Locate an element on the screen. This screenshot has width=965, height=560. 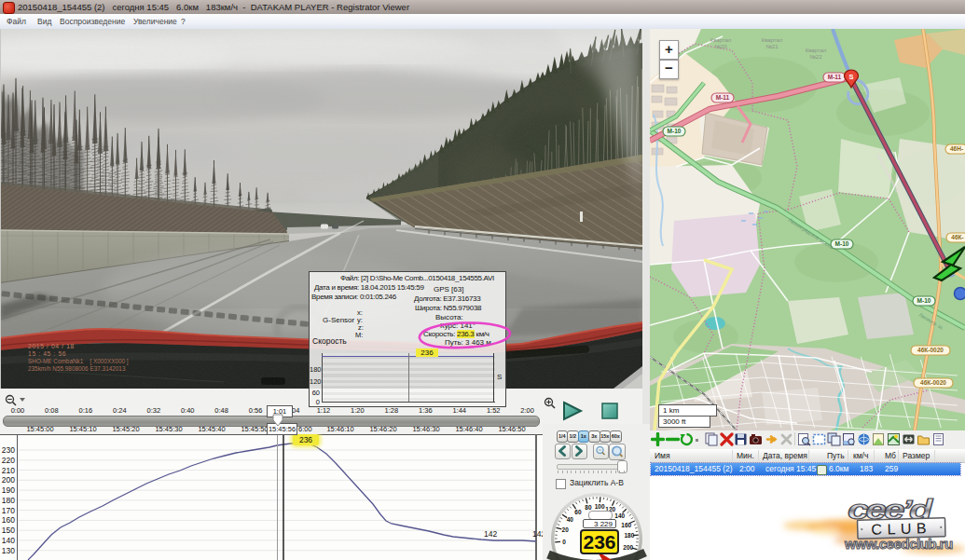
svg-text: 150 is located at coordinates (8, 530).